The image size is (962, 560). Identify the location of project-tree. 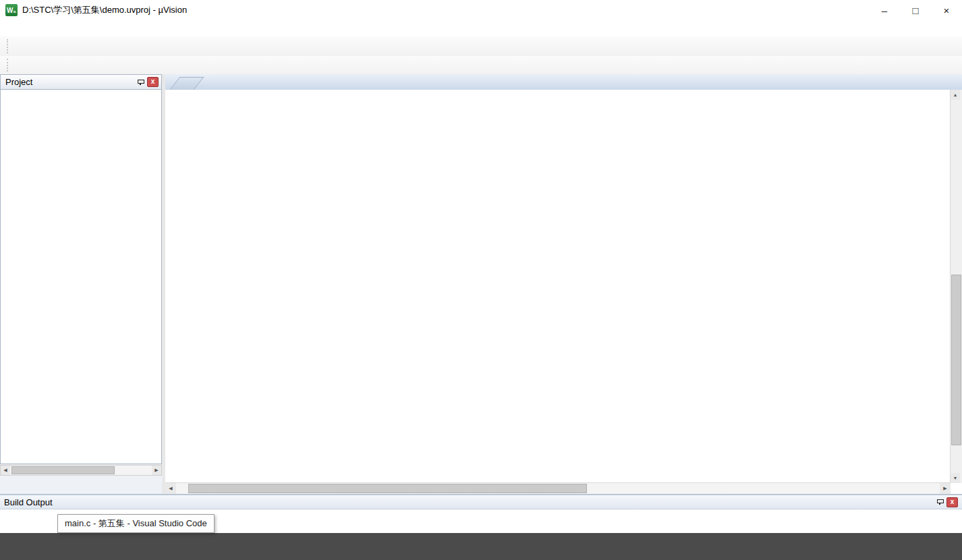
(81, 277).